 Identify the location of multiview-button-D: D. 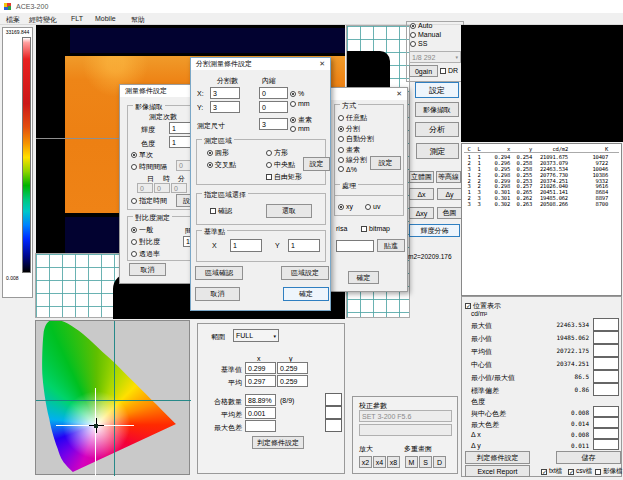
(440, 462).